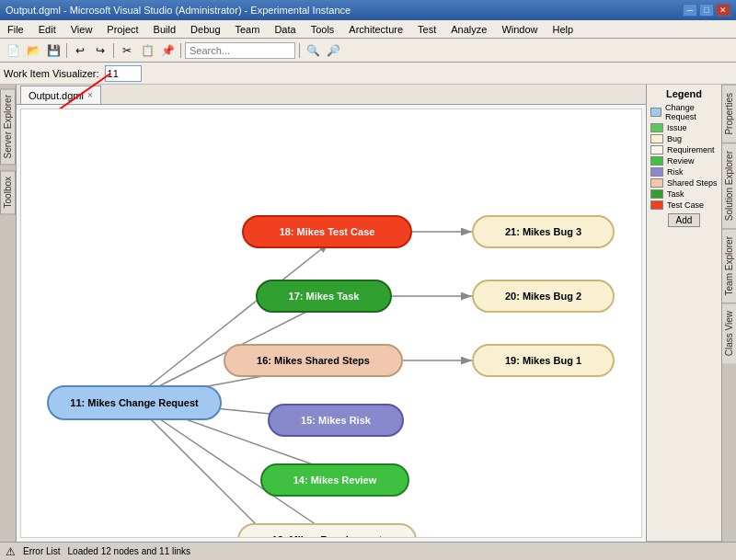 The height and width of the screenshot is (560, 736). What do you see at coordinates (684, 221) in the screenshot?
I see `legend-add-button: Add` at bounding box center [684, 221].